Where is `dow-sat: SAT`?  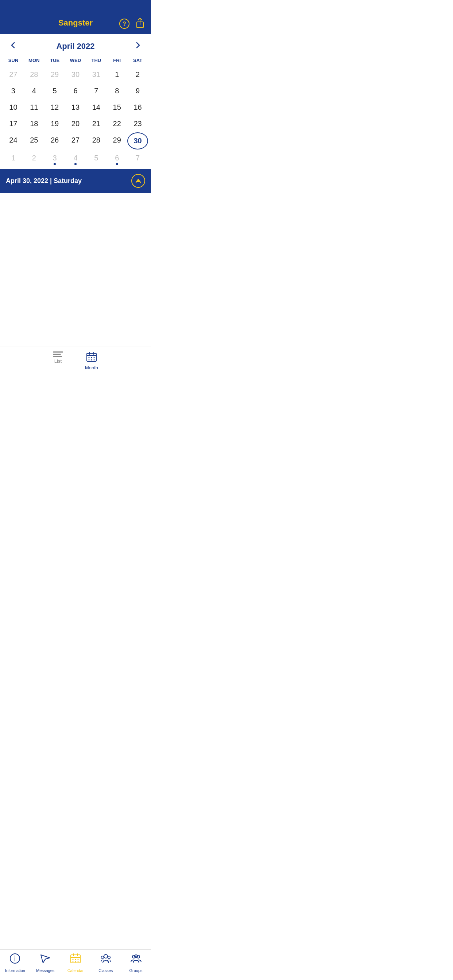 dow-sat: SAT is located at coordinates (138, 60).